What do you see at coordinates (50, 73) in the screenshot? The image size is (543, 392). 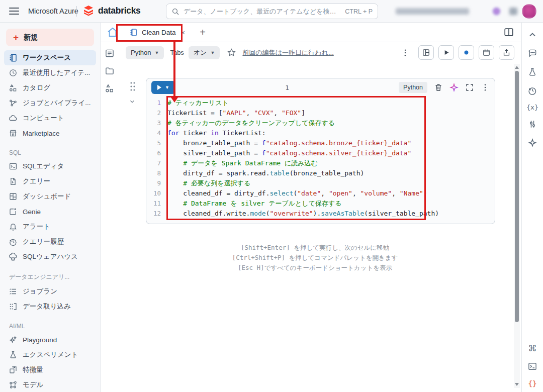 I see `sidebar-item-recents: 最近使用したアイテ...` at bounding box center [50, 73].